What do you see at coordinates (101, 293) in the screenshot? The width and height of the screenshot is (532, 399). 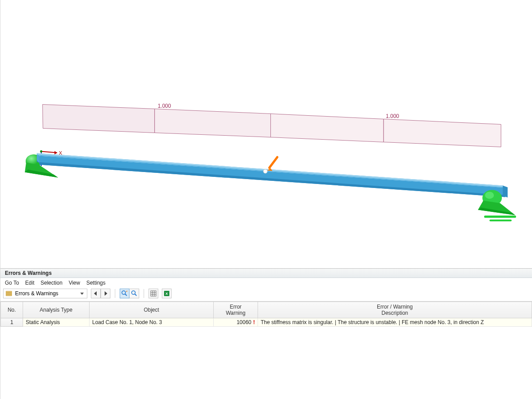 I see `nav-buttons` at bounding box center [101, 293].